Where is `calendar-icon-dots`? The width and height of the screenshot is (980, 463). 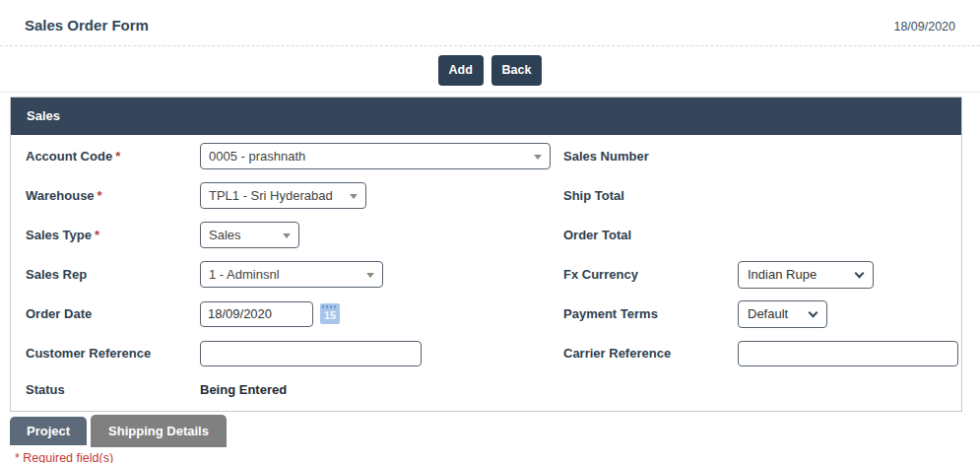 calendar-icon-dots is located at coordinates (330, 307).